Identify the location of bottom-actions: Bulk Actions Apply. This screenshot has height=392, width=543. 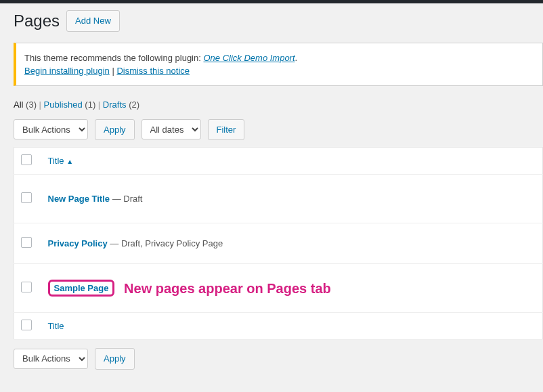
(278, 359).